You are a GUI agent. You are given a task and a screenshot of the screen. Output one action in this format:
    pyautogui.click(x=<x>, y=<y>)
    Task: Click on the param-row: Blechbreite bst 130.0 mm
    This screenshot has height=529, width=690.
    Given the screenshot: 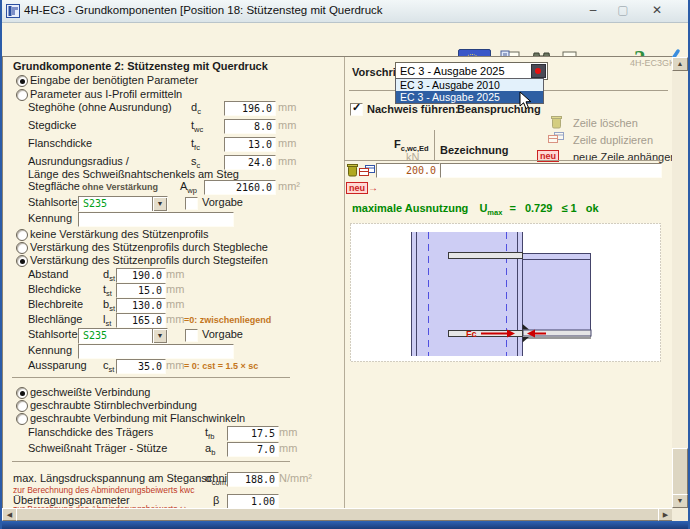 What is the action you would take?
    pyautogui.click(x=172, y=306)
    